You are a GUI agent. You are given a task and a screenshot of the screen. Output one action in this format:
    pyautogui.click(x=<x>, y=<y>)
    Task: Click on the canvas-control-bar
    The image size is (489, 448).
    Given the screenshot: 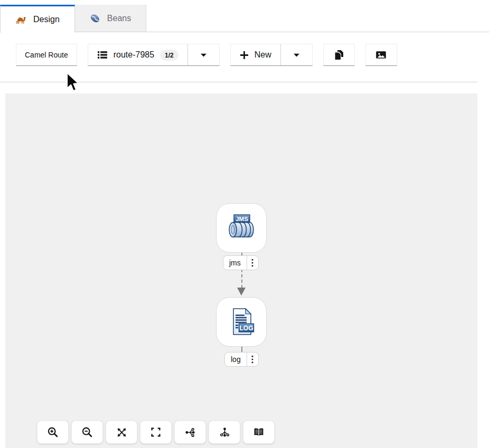 What is the action you would take?
    pyautogui.click(x=156, y=432)
    